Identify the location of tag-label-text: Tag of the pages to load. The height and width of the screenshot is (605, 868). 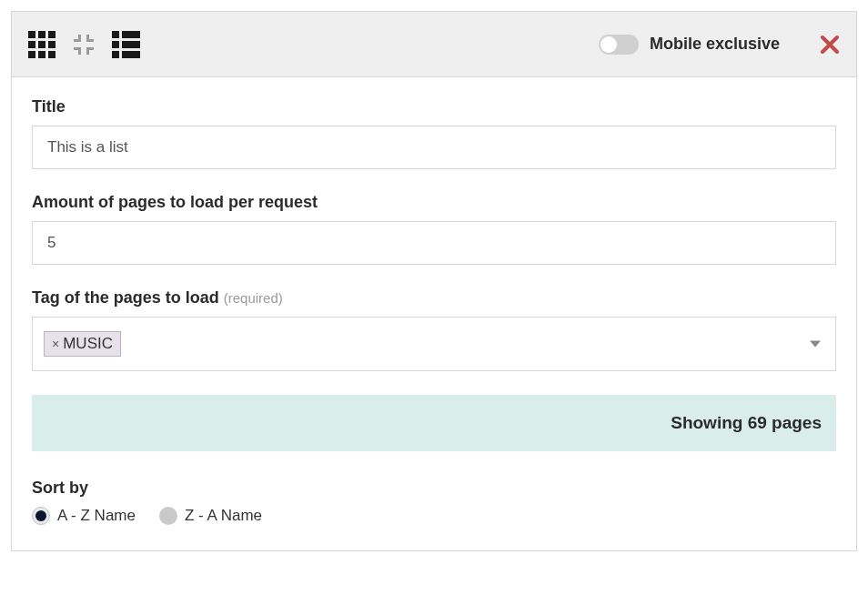
(126, 297).